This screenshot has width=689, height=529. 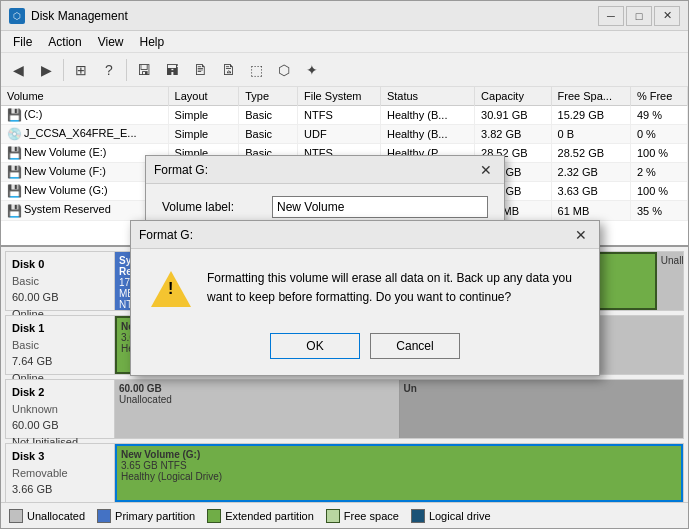 I want to click on col-layout: Layout, so click(x=204, y=96).